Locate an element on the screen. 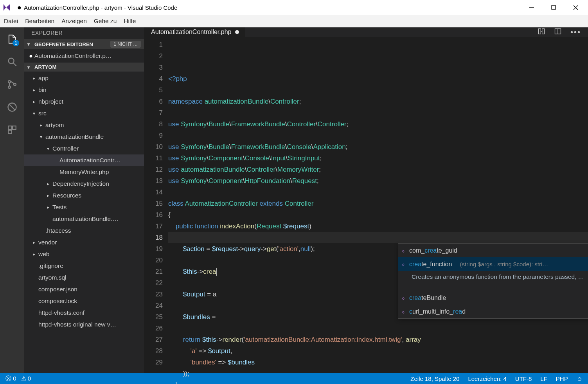 This screenshot has width=588, height=384. tree-item: ▾automatizationBundle is located at coordinates (84, 137).